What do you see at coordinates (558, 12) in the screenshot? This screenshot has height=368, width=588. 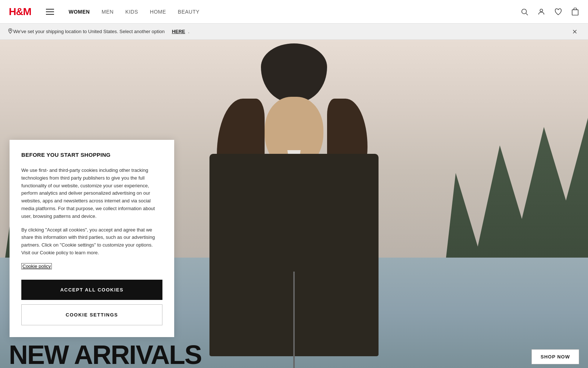 I see `wishlist-icon` at bounding box center [558, 12].